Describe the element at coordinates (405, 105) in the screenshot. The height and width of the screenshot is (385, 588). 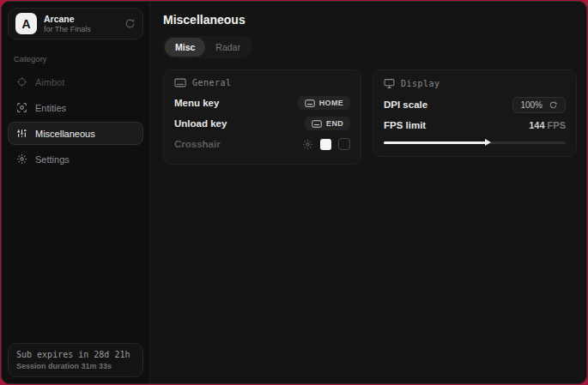
I see `dpi-scale-label: DPI scale` at that location.